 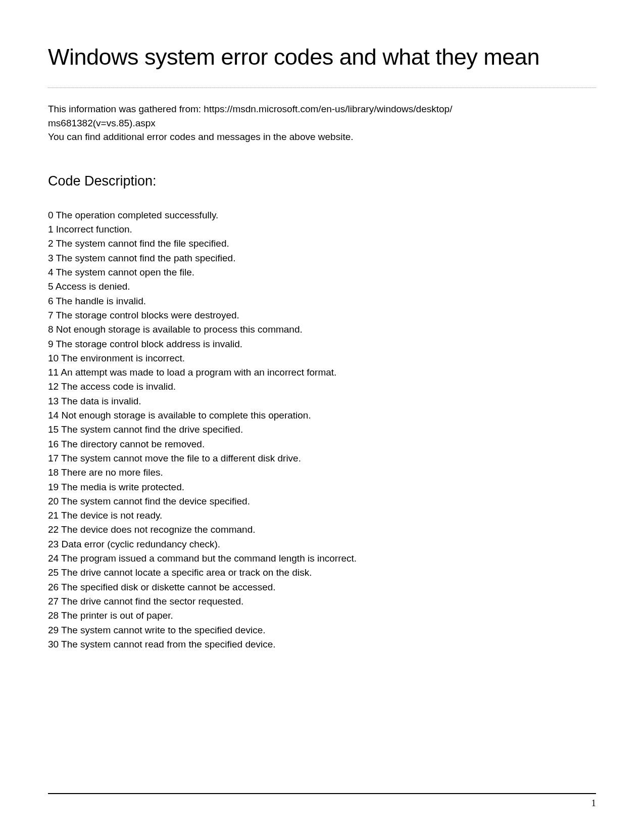 I want to click on error-code-line: 13 The data is invalid., so click(x=322, y=401).